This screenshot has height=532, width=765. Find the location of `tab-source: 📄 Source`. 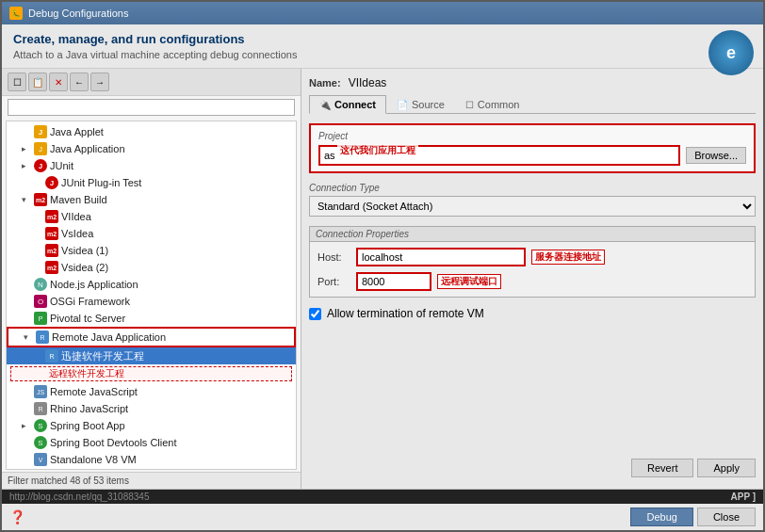

tab-source: 📄 Source is located at coordinates (420, 105).